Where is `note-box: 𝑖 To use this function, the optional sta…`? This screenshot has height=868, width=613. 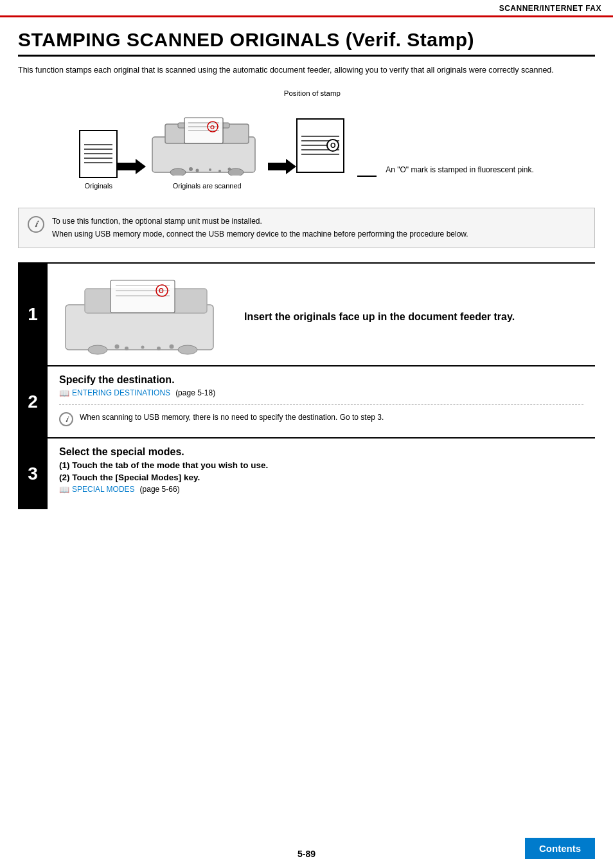
note-box: 𝑖 To use this function, the optional sta… is located at coordinates (306, 228).